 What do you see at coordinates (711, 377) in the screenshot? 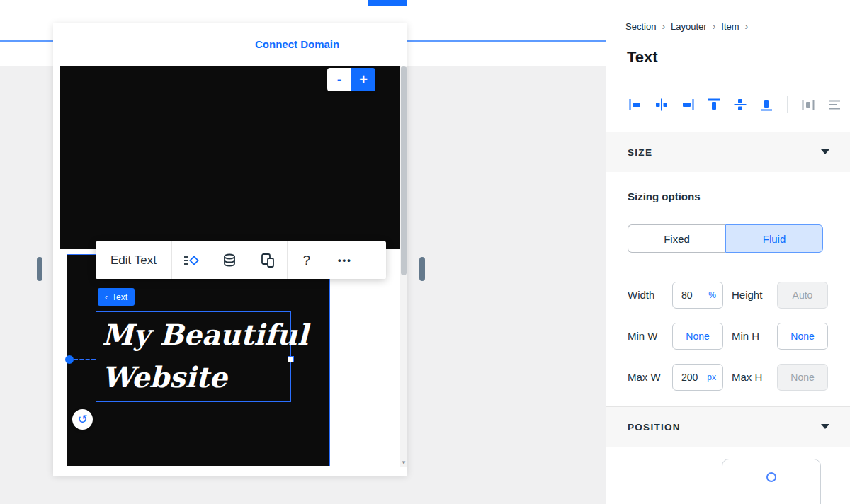
I see `max-width-unit-selector: px` at bounding box center [711, 377].